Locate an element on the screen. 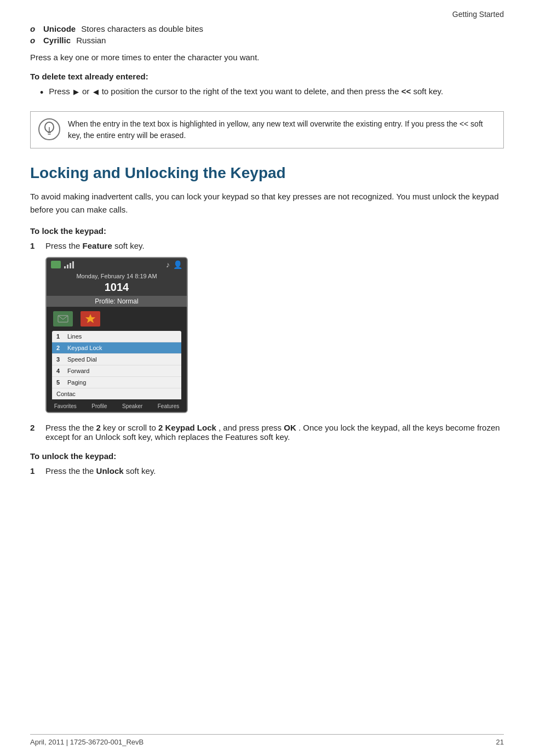  unicode-label: Unicode is located at coordinates (59, 28).